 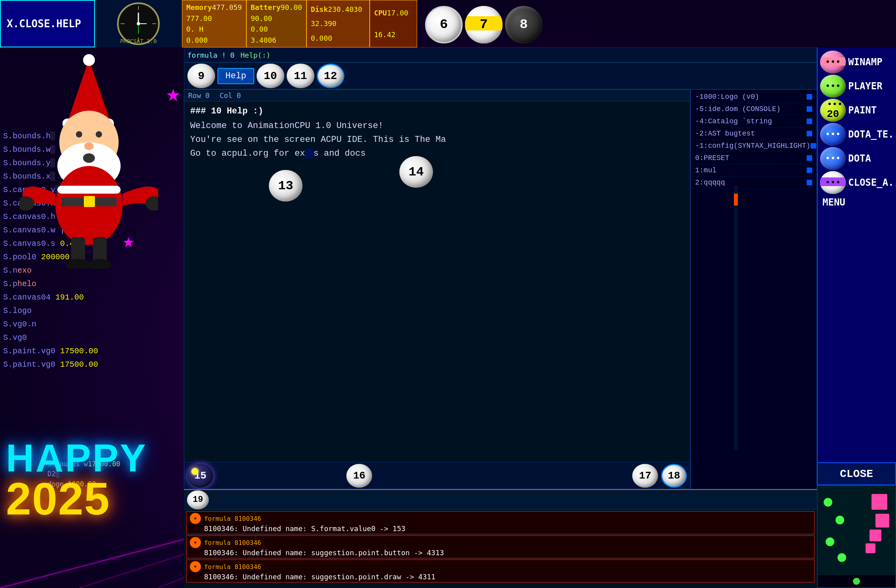 What do you see at coordinates (416, 172) in the screenshot?
I see `ball-14: 14` at bounding box center [416, 172].